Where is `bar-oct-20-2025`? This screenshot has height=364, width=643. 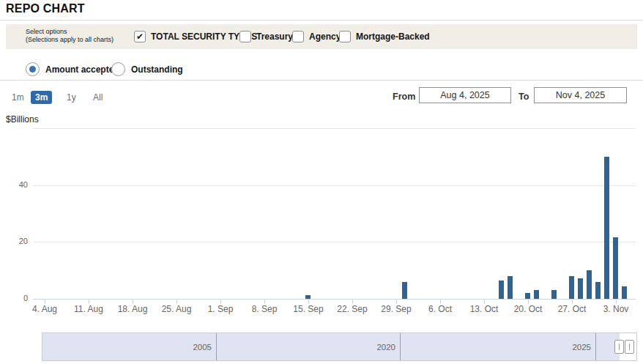
bar-oct-20-2025 is located at coordinates (527, 296).